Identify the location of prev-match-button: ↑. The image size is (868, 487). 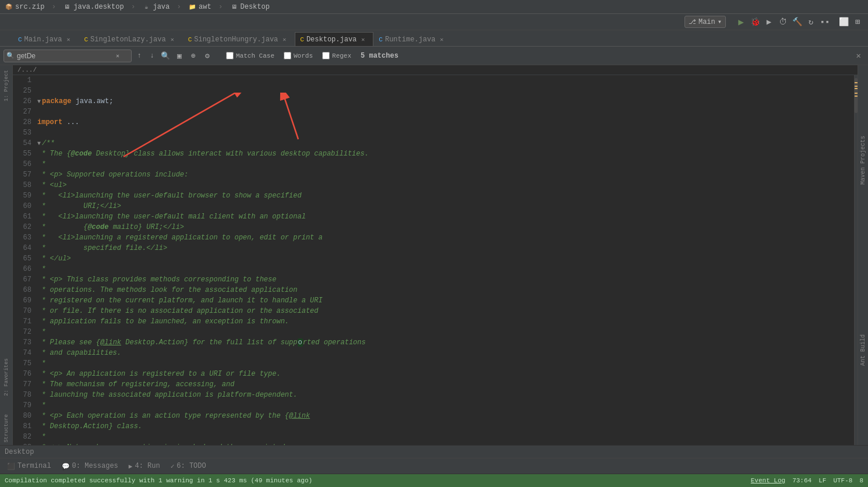
(139, 56).